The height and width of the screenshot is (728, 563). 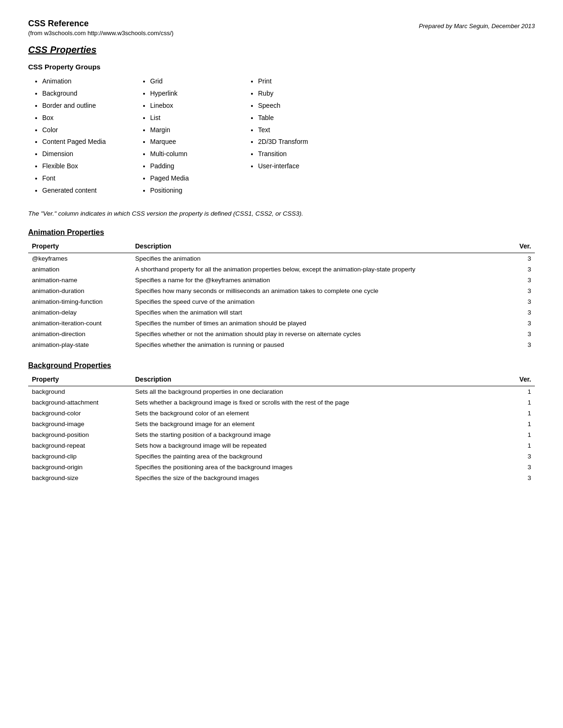 What do you see at coordinates (80, 323) in the screenshot?
I see `property-cell: animation-iteration-count` at bounding box center [80, 323].